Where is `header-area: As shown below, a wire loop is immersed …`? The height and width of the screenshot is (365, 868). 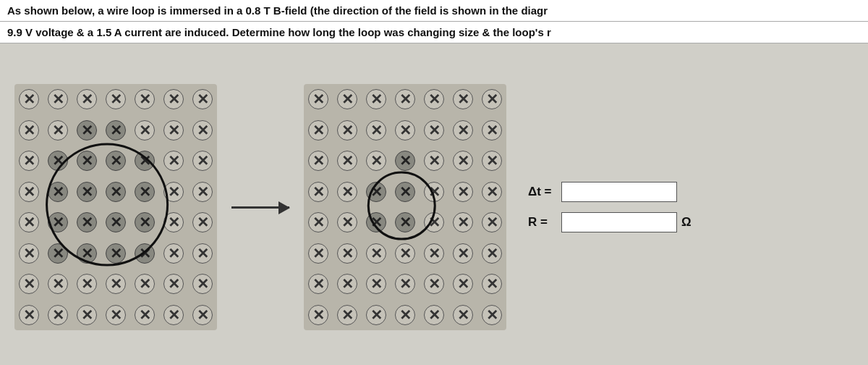 header-area: As shown below, a wire loop is immersed … is located at coordinates (434, 22).